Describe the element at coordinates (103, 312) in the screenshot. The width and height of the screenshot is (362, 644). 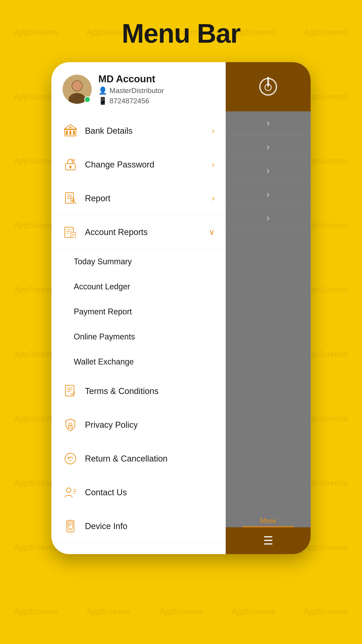
I see `payment-report-label: Payment Report` at that location.